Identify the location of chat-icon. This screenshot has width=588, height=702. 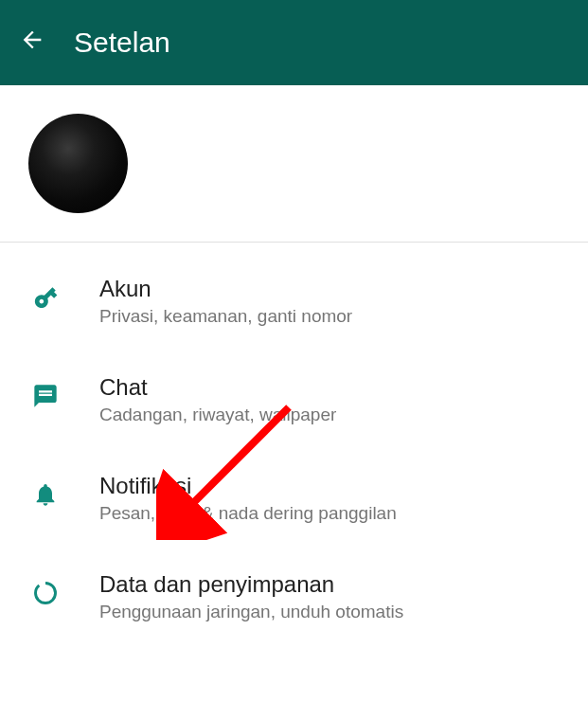
(45, 396).